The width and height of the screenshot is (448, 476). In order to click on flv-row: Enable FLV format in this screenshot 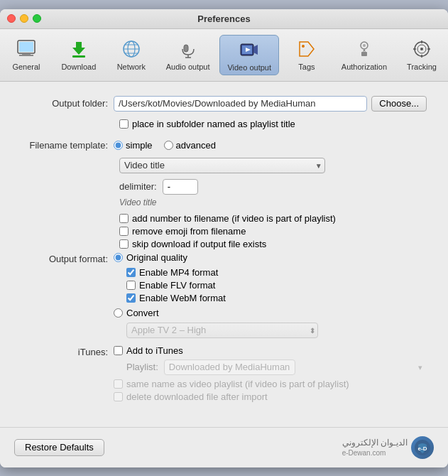, I will do `click(277, 286)`.